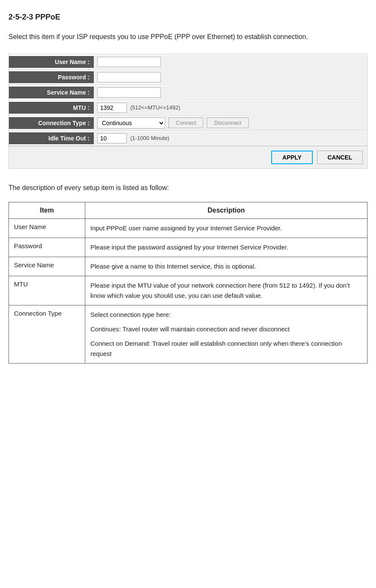 This screenshot has height=588, width=376. I want to click on desc-intro-text: The description of every setup item is l…, so click(188, 188).